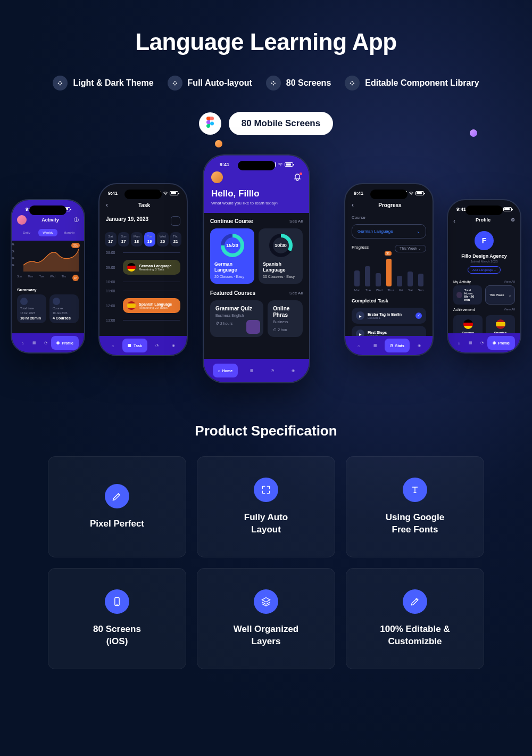  Describe the element at coordinates (117, 602) in the screenshot. I see `mobile-icon` at that location.